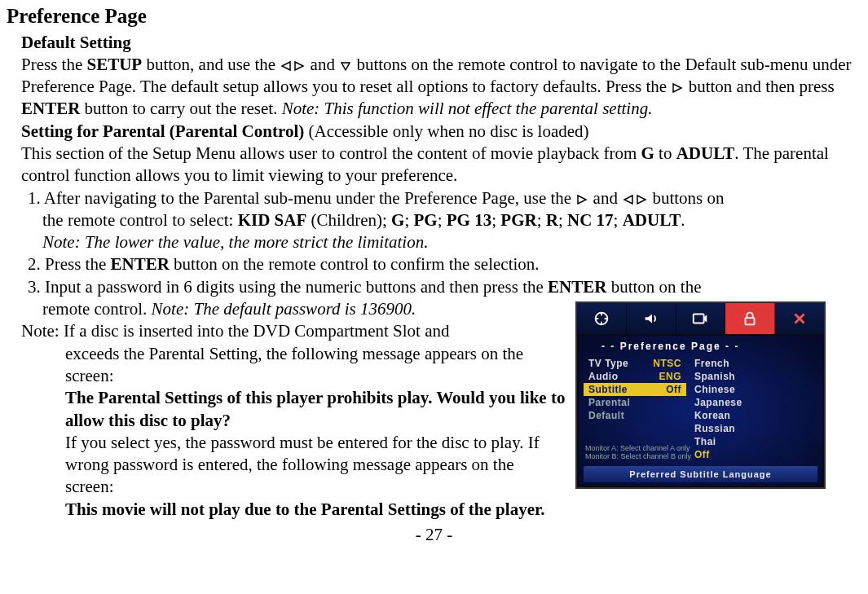  What do you see at coordinates (686, 198) in the screenshot?
I see `text: buttons on` at bounding box center [686, 198].